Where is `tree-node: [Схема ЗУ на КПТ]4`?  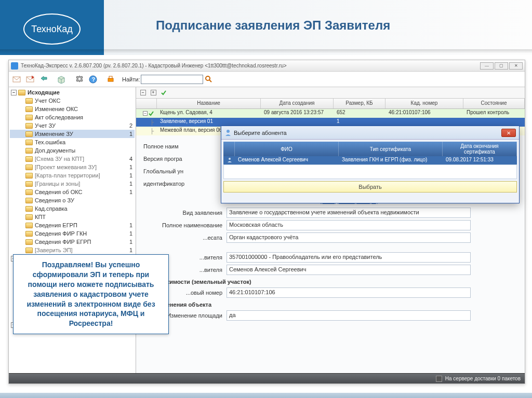
tree-node: [Схема ЗУ на КПТ]4 is located at coordinates (72, 159).